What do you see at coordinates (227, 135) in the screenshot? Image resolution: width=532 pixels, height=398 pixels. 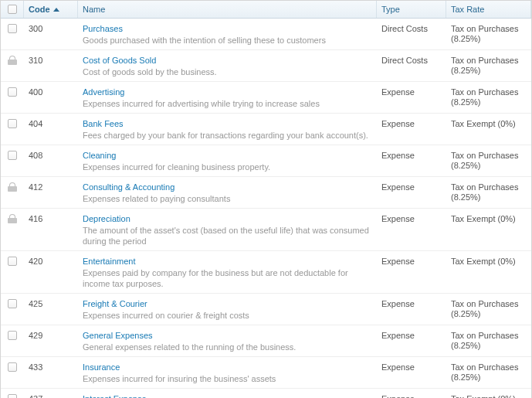 I see `row-description: Fees charged by your bank for transactio…` at bounding box center [227, 135].